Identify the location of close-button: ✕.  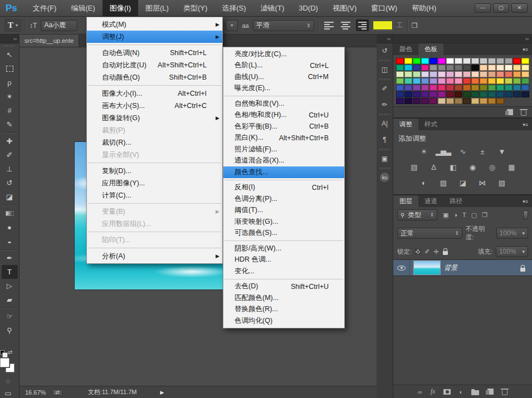
(519, 8).